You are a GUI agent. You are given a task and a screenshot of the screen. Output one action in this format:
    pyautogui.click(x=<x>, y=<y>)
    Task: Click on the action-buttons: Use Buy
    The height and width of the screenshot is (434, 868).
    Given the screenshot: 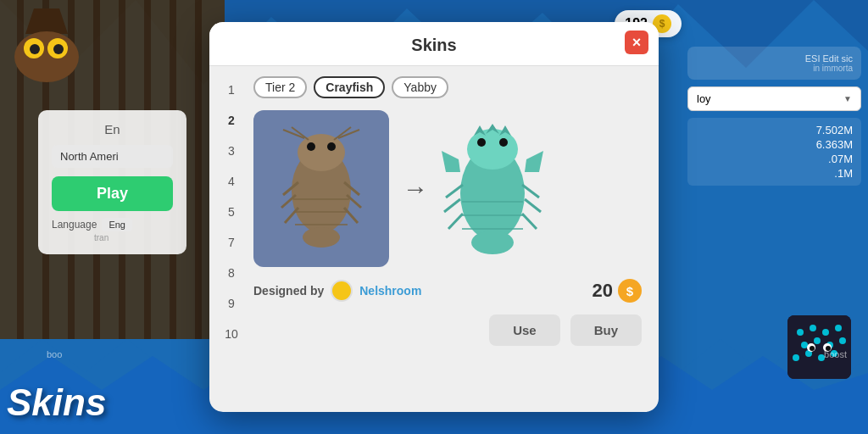 What is the action you would take?
    pyautogui.click(x=448, y=331)
    